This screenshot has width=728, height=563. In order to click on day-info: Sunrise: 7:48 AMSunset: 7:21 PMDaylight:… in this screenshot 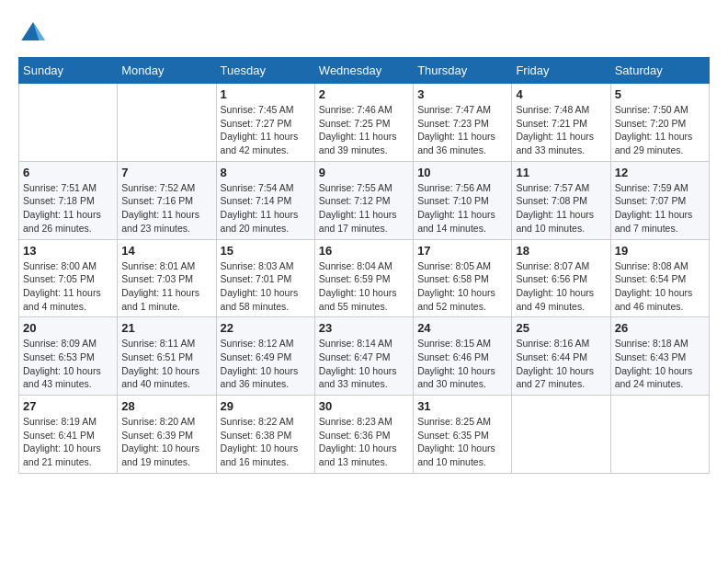, I will do `click(561, 131)`.